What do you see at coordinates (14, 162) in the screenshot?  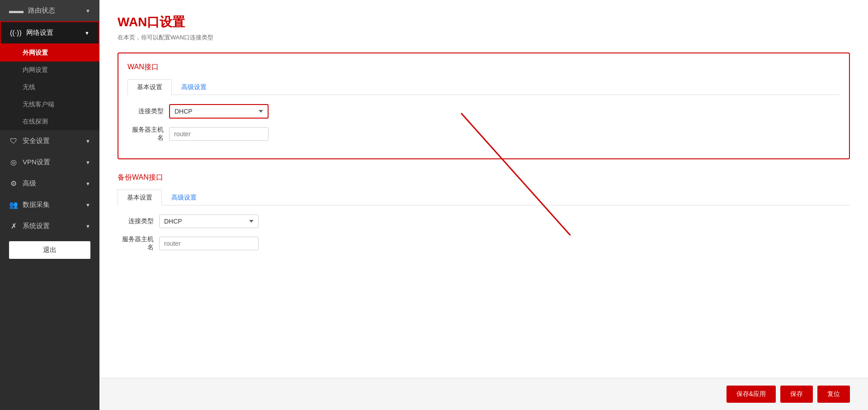 I see `vpn-icon: ◎` at bounding box center [14, 162].